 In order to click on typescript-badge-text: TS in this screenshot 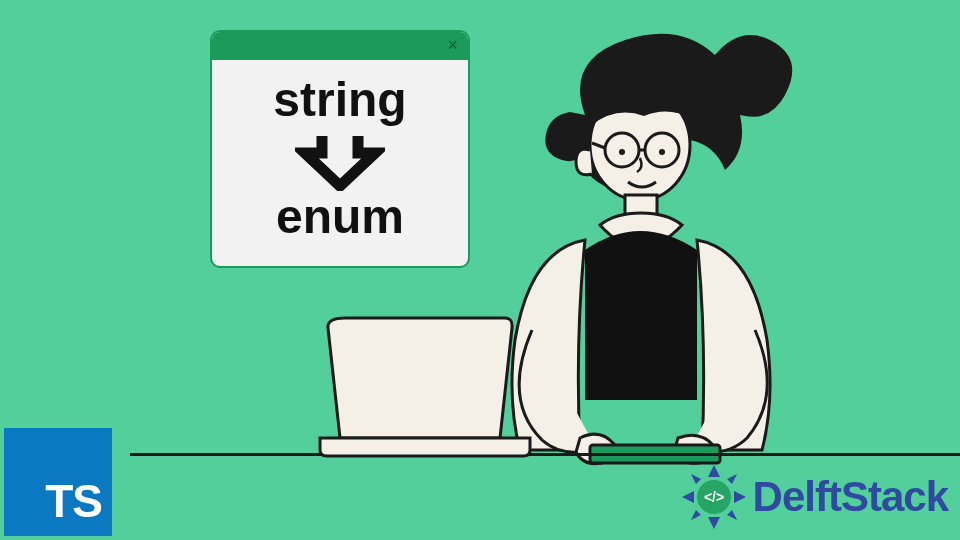, I will do `click(74, 501)`.